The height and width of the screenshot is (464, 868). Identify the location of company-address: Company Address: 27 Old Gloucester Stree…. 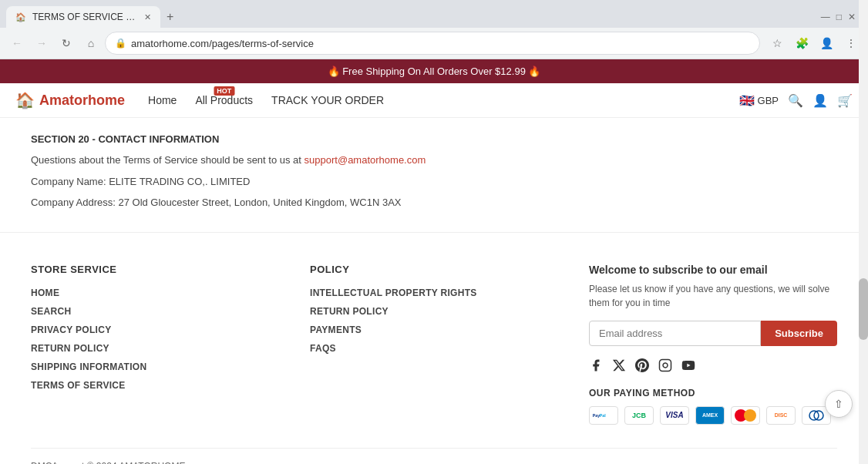
(434, 203).